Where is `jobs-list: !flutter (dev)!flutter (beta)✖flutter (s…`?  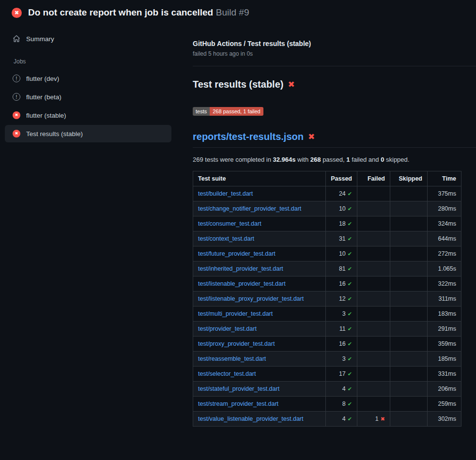
jobs-list: !flutter (dev)!flutter (beta)✖flutter (s… is located at coordinates (92, 106).